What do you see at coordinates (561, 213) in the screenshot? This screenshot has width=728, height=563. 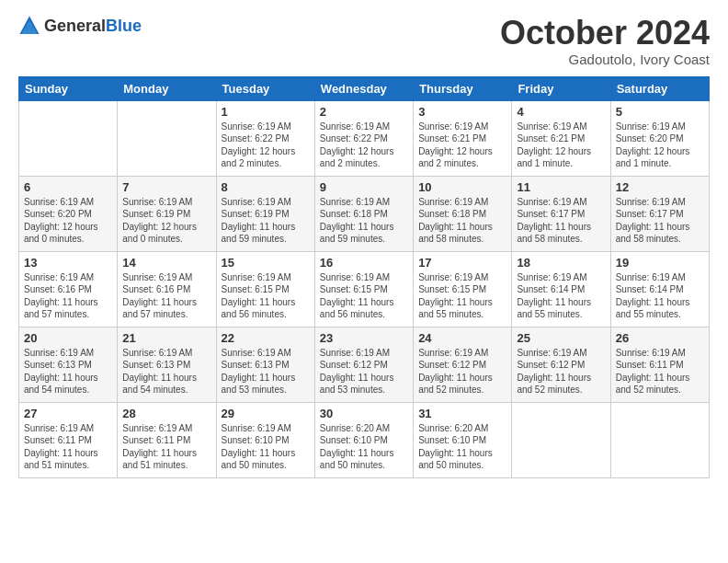 I see `calendar-cell: 11Sunrise: 6:19 AM Sunset: 6:17 PM Dayli…` at bounding box center [561, 213].